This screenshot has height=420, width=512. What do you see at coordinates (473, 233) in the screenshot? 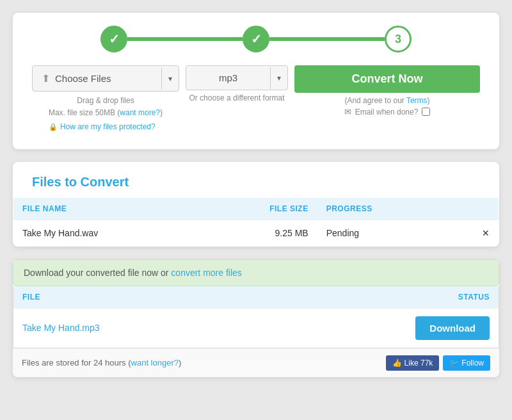
I see `remove-file-button: ✕` at bounding box center [473, 233].